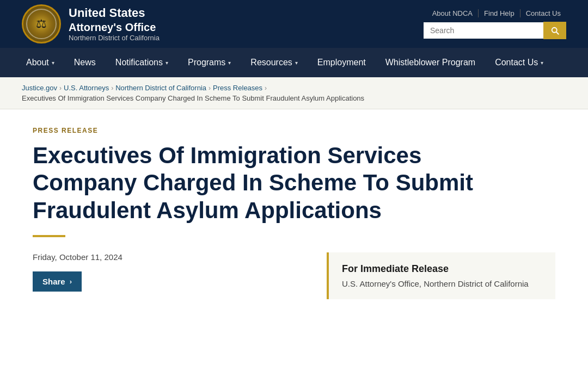 The height and width of the screenshot is (371, 588). What do you see at coordinates (209, 63) in the screenshot?
I see `nav-programs: Programs ▾` at bounding box center [209, 63].